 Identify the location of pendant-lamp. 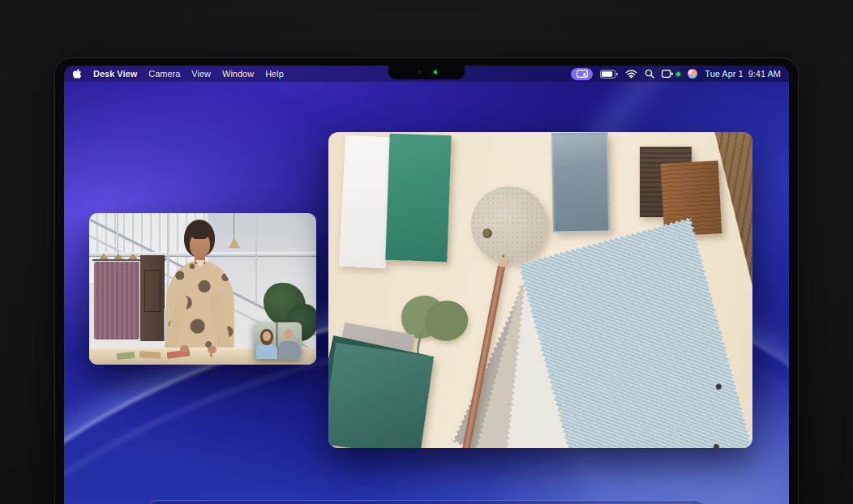
(234, 243).